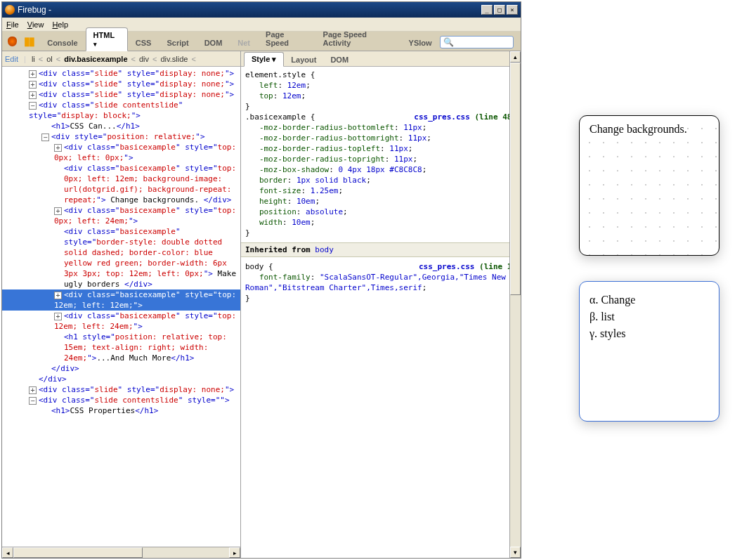 The width and height of the screenshot is (749, 560). What do you see at coordinates (60, 25) in the screenshot?
I see `menu-help: Help` at bounding box center [60, 25].